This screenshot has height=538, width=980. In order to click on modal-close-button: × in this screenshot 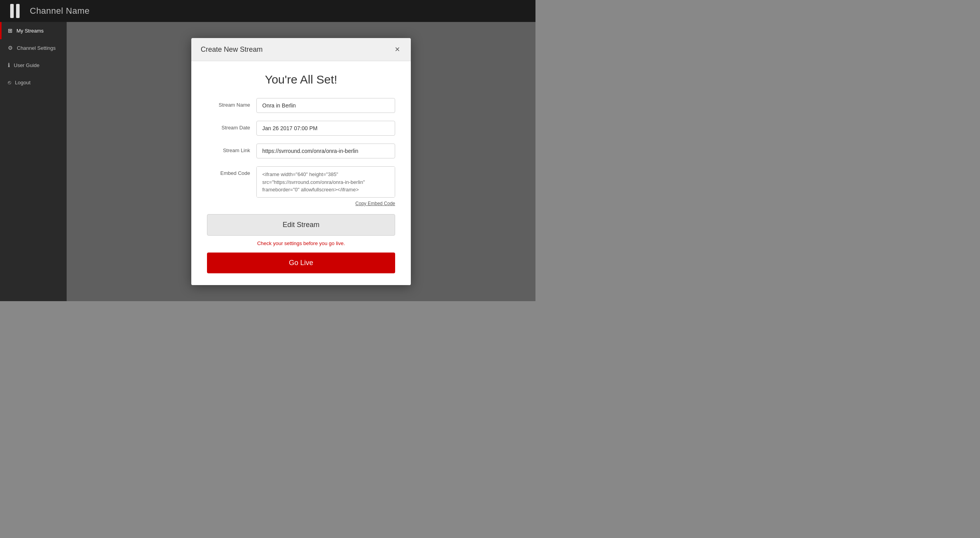, I will do `click(397, 49)`.